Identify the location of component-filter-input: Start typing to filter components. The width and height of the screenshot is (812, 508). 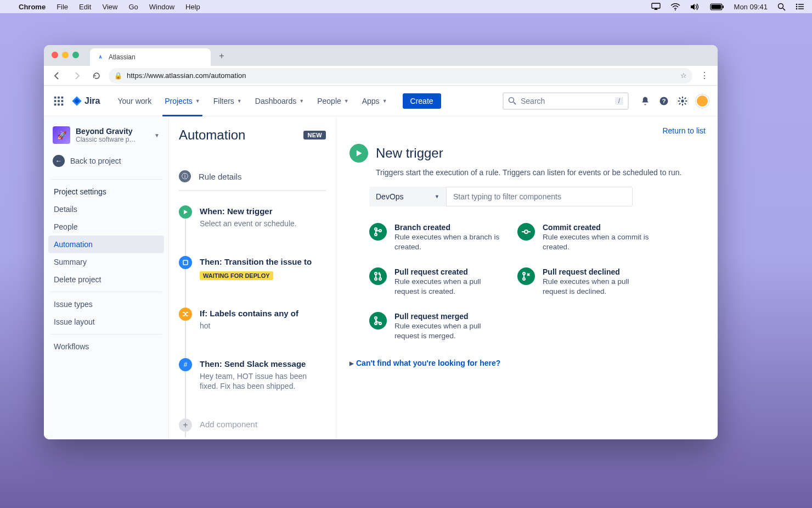
(539, 197).